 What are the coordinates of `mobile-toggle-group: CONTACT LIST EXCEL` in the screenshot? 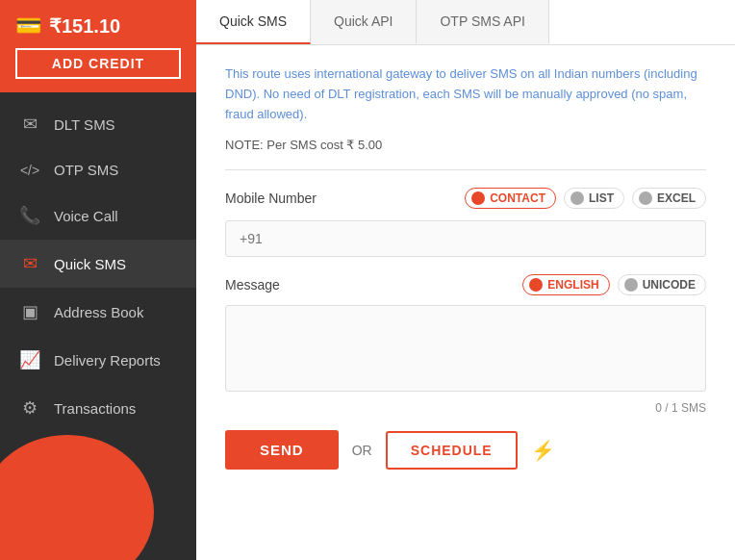 It's located at (585, 198).